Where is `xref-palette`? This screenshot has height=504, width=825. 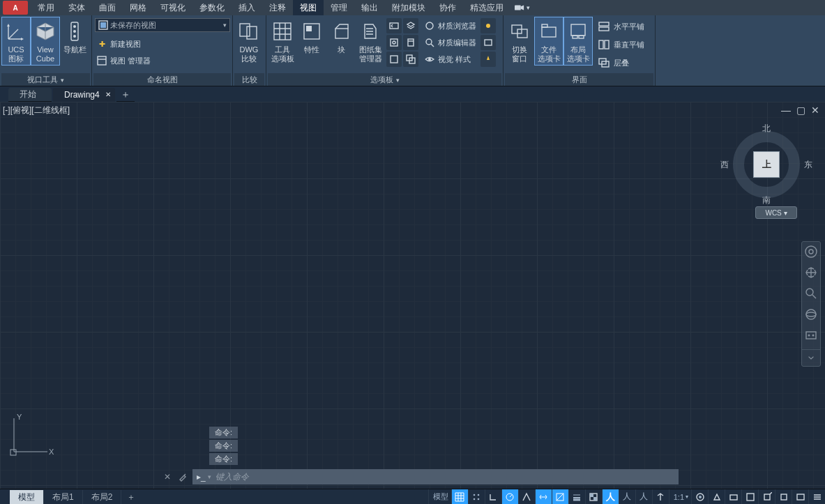
xref-palette is located at coordinates (411, 59).